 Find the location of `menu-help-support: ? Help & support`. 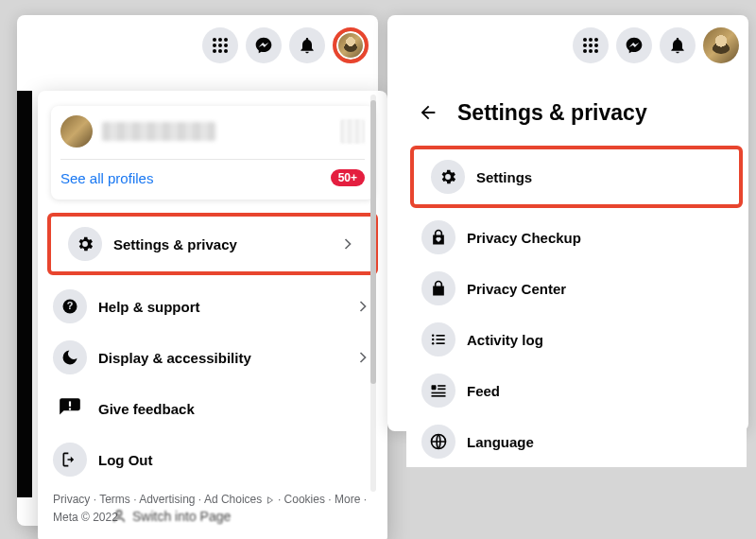

menu-help-support: ? Help & support is located at coordinates (213, 306).